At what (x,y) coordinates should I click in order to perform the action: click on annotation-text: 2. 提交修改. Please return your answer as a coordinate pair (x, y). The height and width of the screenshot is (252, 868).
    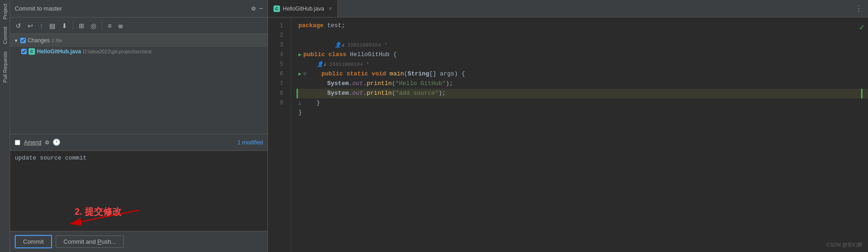
    Looking at the image, I should click on (98, 212).